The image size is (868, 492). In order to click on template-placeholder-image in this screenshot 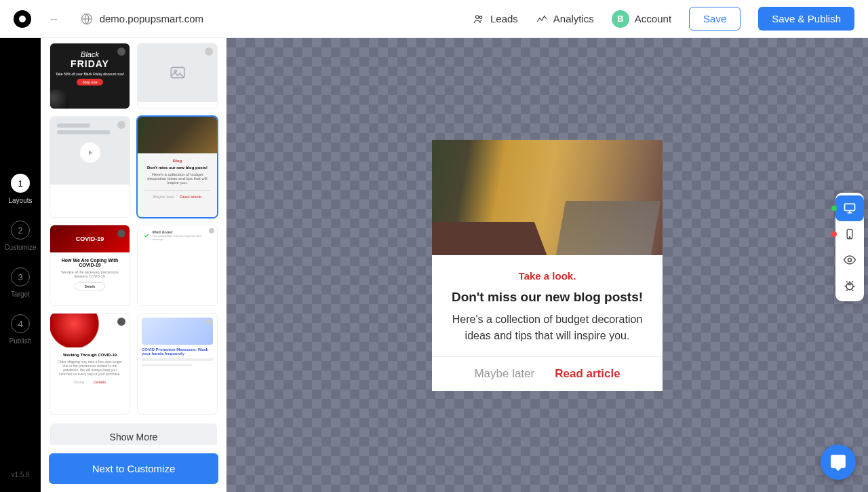, I will do `click(178, 76)`.